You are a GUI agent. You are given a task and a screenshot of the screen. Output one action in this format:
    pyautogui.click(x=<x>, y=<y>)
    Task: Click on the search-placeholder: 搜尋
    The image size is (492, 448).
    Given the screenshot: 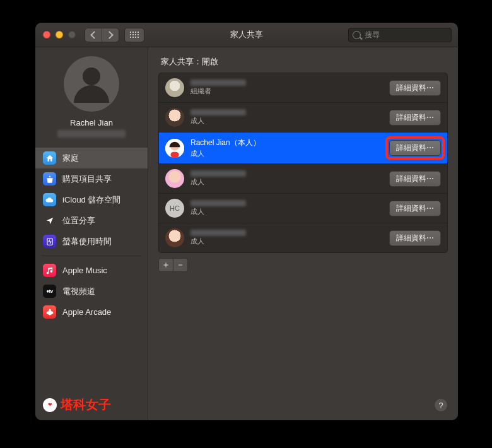 What is the action you would take?
    pyautogui.click(x=372, y=35)
    